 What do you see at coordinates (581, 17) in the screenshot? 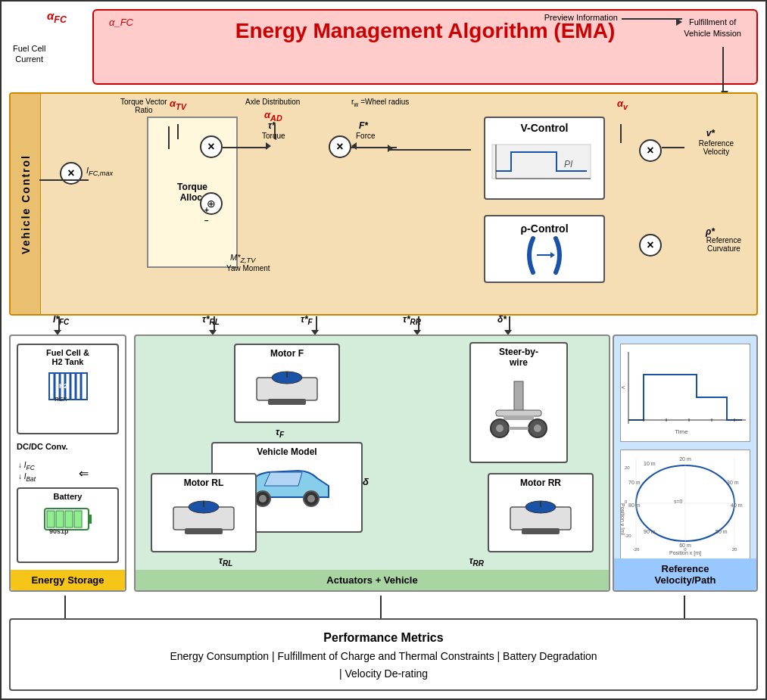
I see `preview-info-text: Preview Information` at bounding box center [581, 17].